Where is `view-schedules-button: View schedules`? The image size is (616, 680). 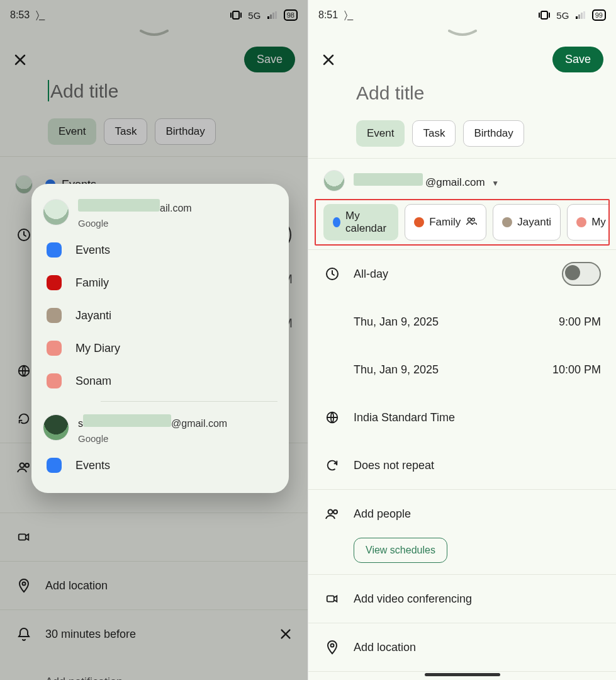
view-schedules-button: View schedules is located at coordinates (400, 550).